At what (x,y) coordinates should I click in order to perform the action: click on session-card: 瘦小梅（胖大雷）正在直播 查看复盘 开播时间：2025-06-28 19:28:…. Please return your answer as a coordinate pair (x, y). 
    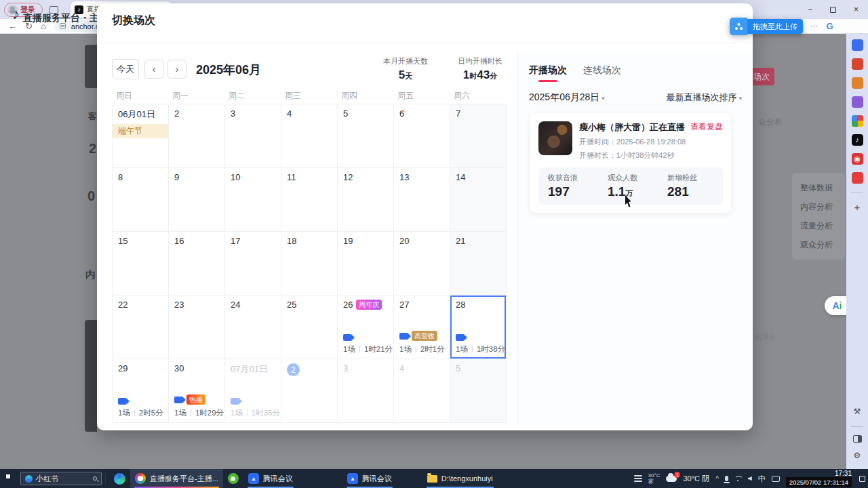
    Looking at the image, I should click on (631, 163).